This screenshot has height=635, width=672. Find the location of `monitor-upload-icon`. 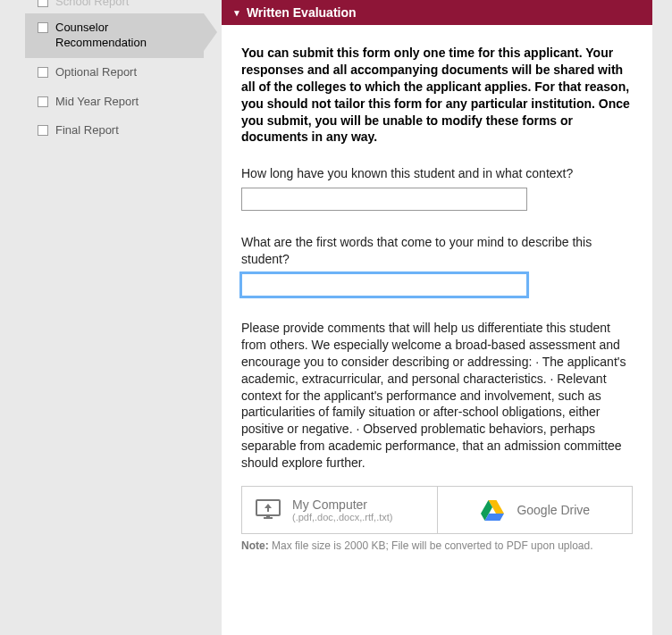

monitor-upload-icon is located at coordinates (268, 510).